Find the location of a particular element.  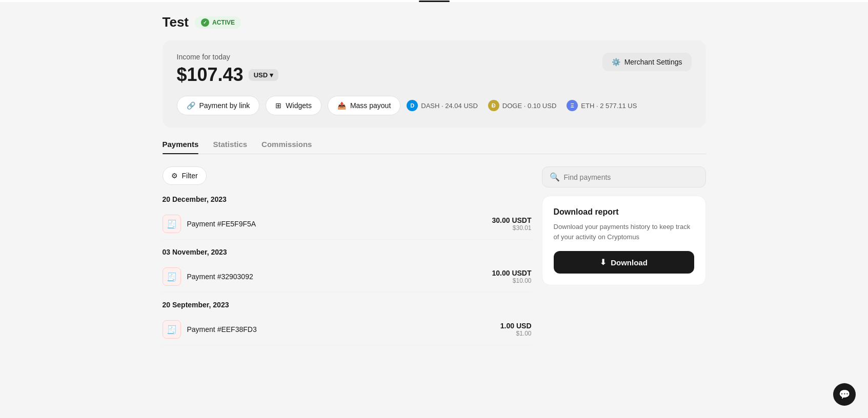

download-label: Download is located at coordinates (629, 262).